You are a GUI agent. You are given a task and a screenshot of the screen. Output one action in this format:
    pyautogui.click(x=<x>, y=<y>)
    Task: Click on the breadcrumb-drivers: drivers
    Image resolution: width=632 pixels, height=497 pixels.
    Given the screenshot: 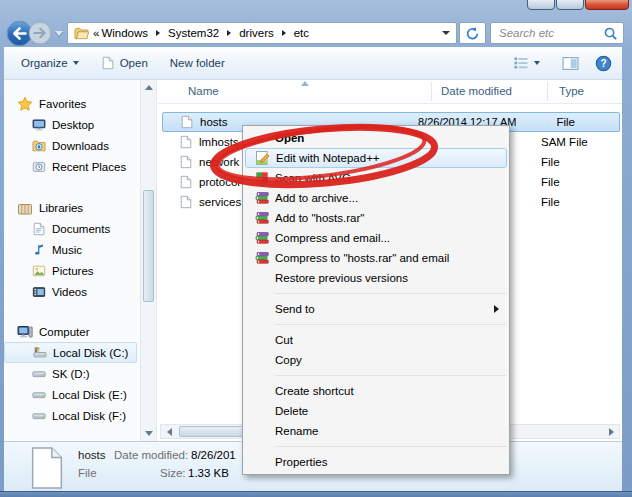 What is the action you would take?
    pyautogui.click(x=256, y=33)
    